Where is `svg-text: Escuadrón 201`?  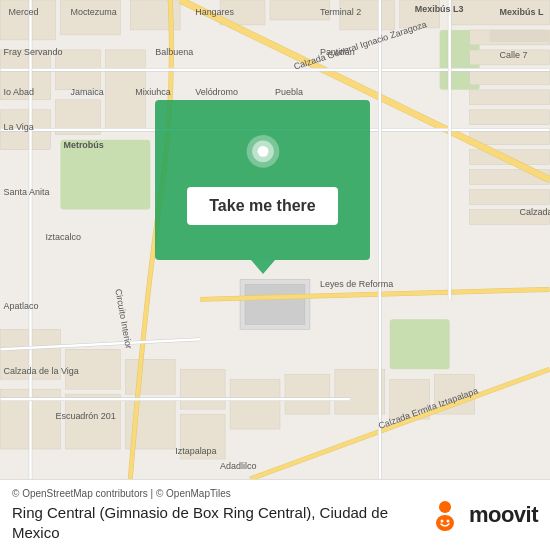 svg-text: Escuadrón 201 is located at coordinates (85, 416).